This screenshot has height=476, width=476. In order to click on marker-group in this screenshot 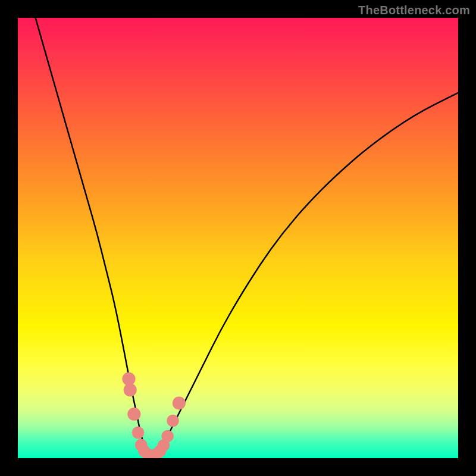, I will do `click(154, 415)`.